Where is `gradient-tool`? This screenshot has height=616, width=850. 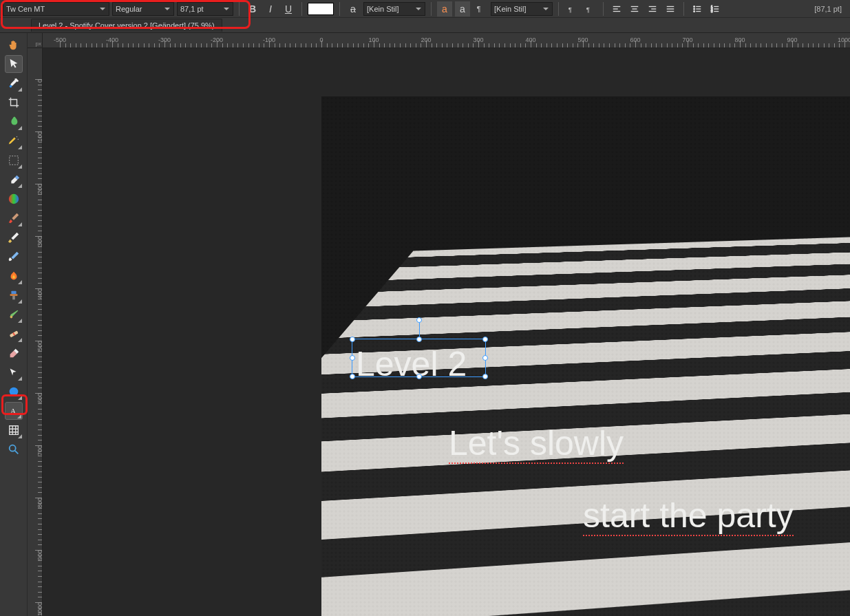
gradient-tool is located at coordinates (14, 199).